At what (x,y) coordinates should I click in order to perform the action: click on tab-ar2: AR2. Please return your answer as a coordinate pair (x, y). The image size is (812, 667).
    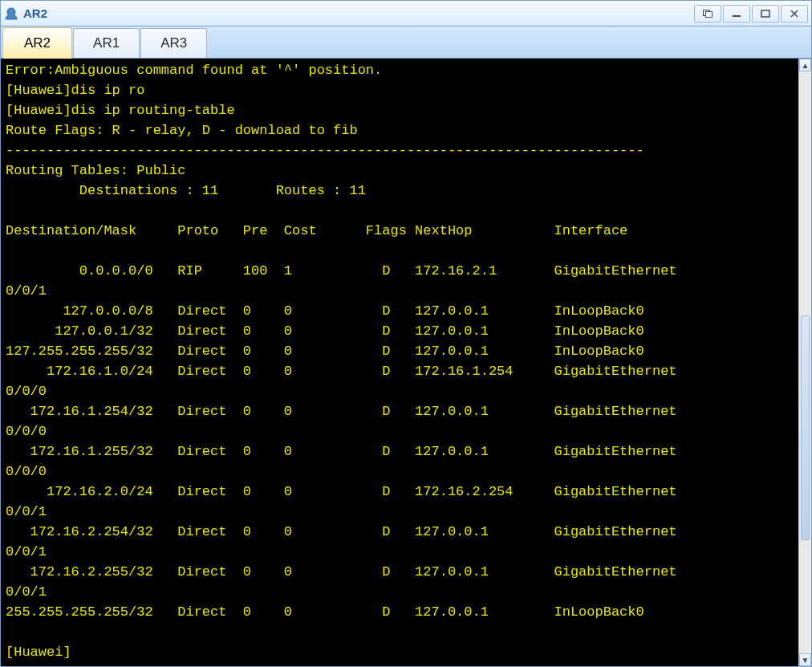
    Looking at the image, I should click on (37, 43).